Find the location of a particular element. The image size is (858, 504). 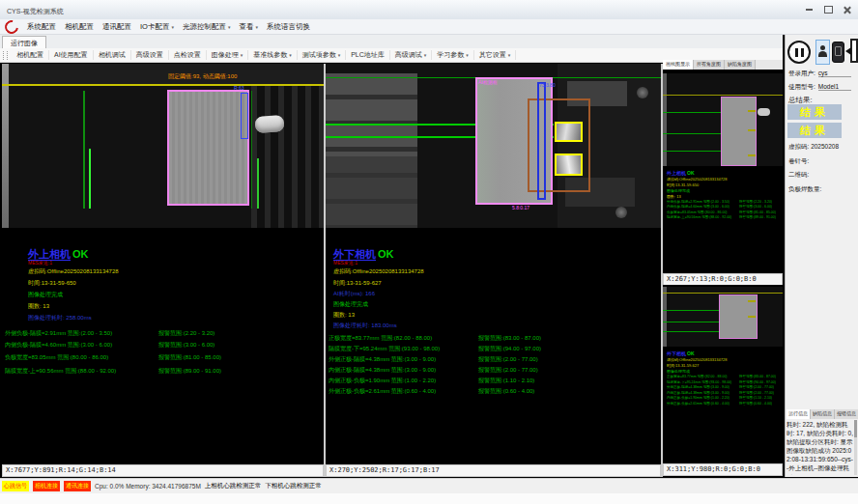

user-button is located at coordinates (823, 52).